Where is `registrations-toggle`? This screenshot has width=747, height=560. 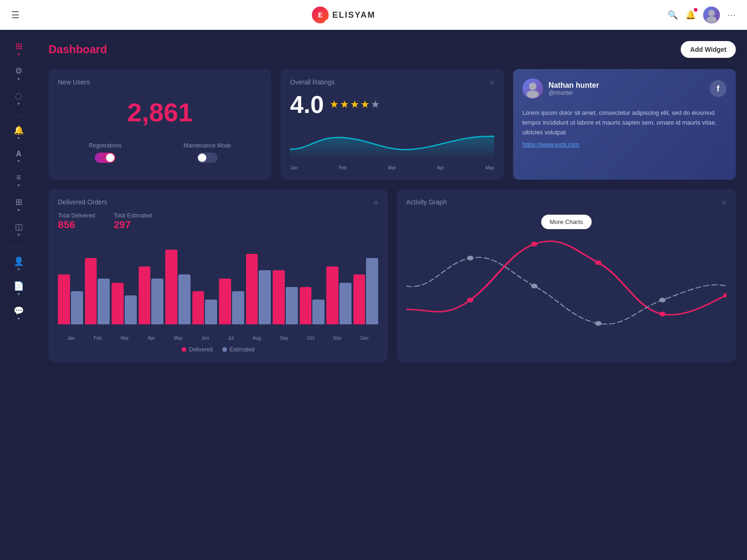
registrations-toggle is located at coordinates (105, 158).